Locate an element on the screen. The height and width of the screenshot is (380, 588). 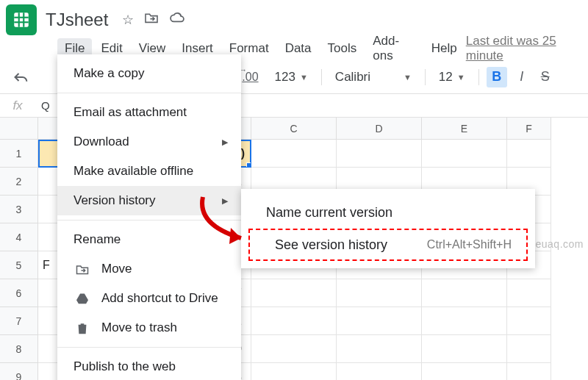
file-make-offline: Make available offline is located at coordinates (149, 171).